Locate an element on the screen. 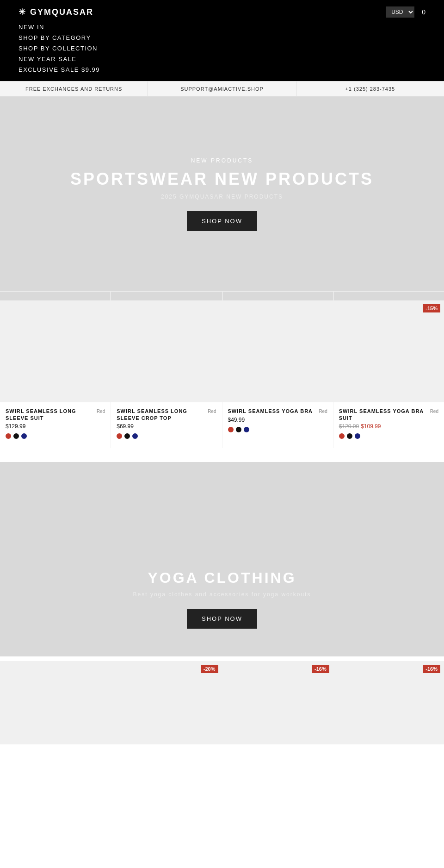 This screenshot has width=444, height=868. product-price-1: $69.99 is located at coordinates (166, 426).